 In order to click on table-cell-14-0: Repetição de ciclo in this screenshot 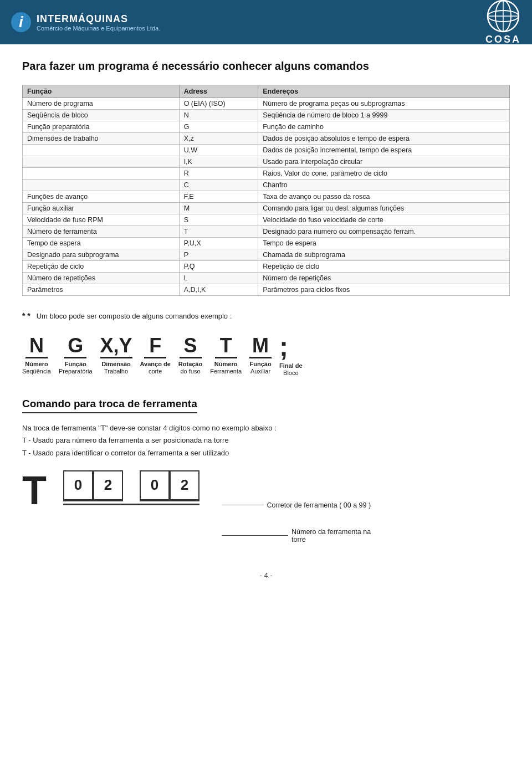, I will do `click(101, 267)`.